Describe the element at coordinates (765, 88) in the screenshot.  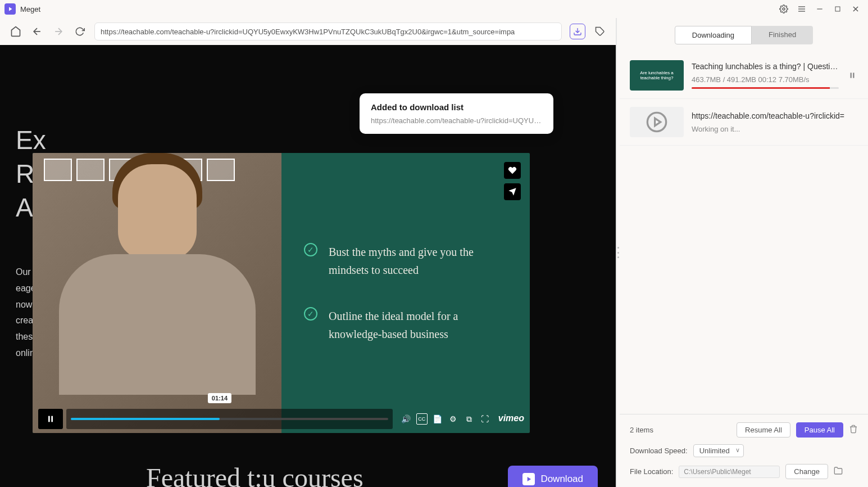
I see `download-progress` at that location.